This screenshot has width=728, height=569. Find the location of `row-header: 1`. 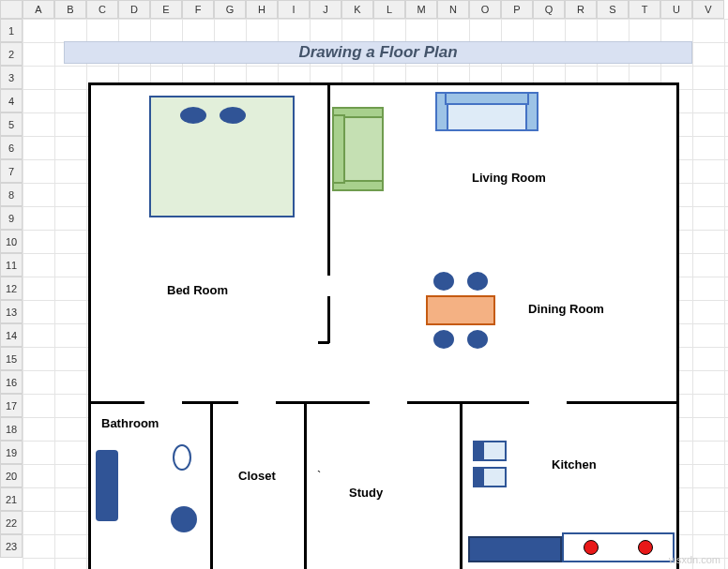

row-header: 1 is located at coordinates (11, 30).